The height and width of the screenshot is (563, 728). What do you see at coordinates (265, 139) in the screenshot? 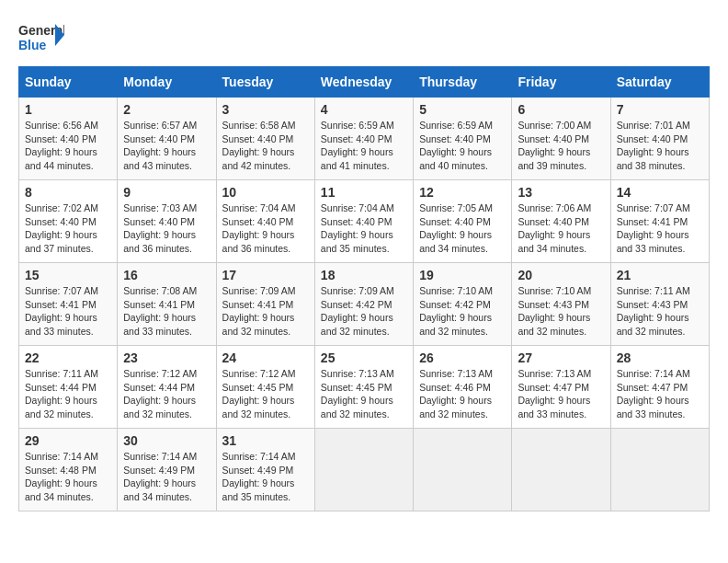
I see `table-row: 3Sunrise: 6:58 AMSunset: 4:40 PMDaylight…` at bounding box center [265, 139].